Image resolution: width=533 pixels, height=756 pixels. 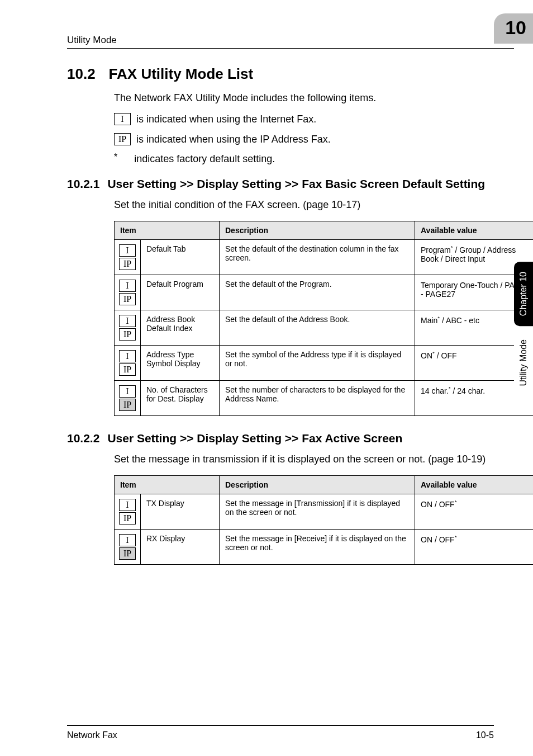 What do you see at coordinates (180, 328) in the screenshot?
I see `item-name: Address Book Default Index` at bounding box center [180, 328].